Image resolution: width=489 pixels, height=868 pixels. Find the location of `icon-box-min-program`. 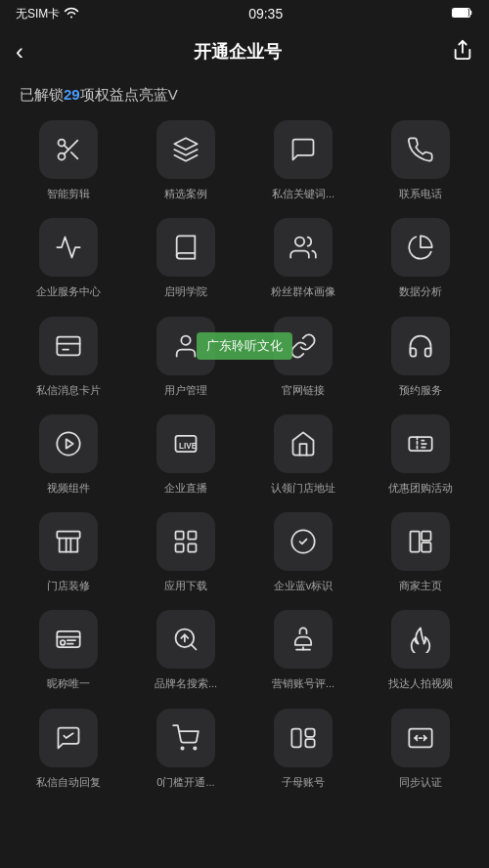

icon-box-min-program is located at coordinates (186, 738).